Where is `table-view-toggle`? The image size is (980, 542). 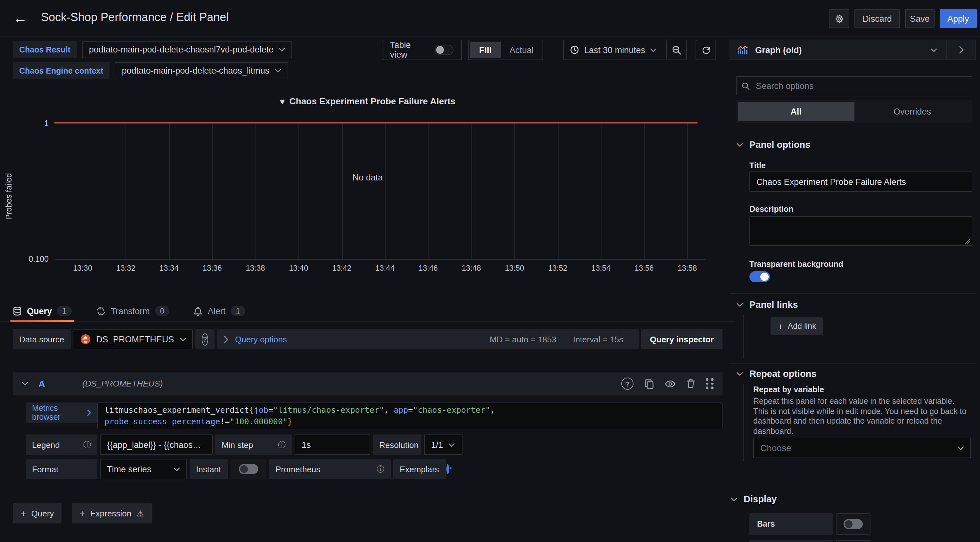
table-view-toggle is located at coordinates (444, 50).